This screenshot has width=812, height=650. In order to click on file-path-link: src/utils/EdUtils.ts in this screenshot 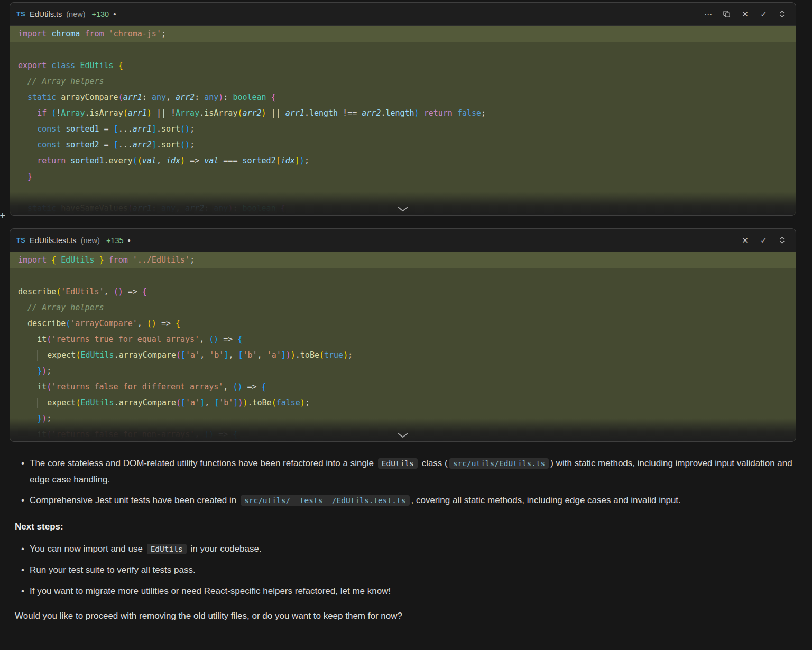, I will do `click(499, 463)`.